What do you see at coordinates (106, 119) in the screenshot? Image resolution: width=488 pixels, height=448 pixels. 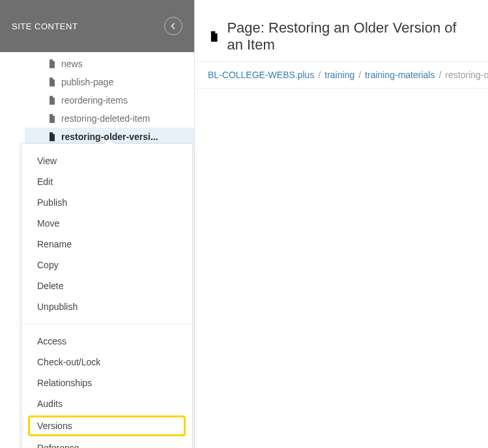 I see `tree-item-label: restoring-deleted-item` at bounding box center [106, 119].